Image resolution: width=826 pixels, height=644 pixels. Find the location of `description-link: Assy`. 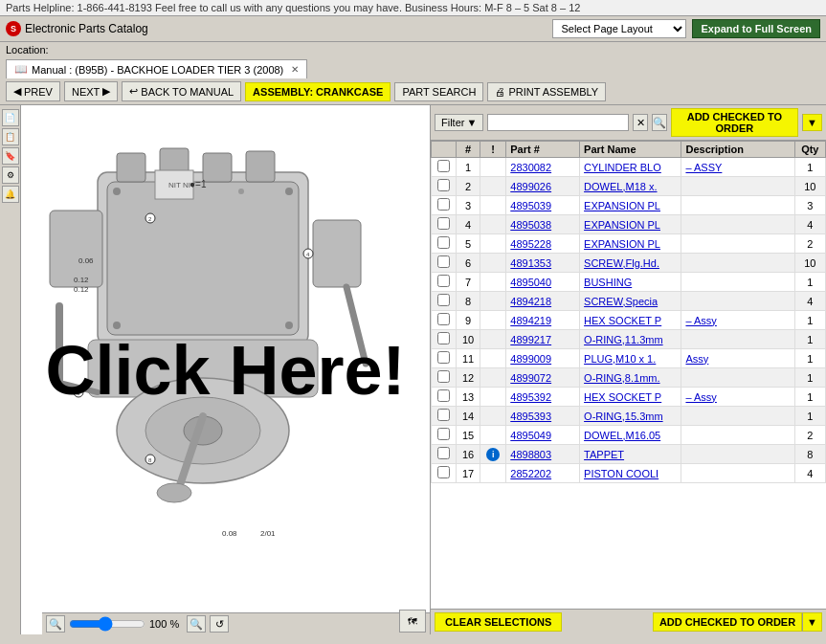

description-link: Assy is located at coordinates (697, 359).